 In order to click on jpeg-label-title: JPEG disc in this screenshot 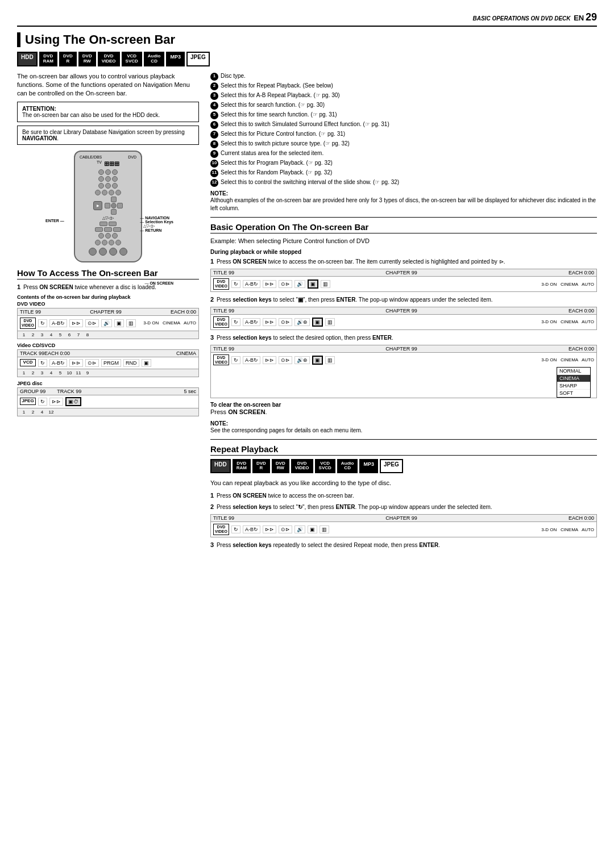, I will do `click(108, 383)`.